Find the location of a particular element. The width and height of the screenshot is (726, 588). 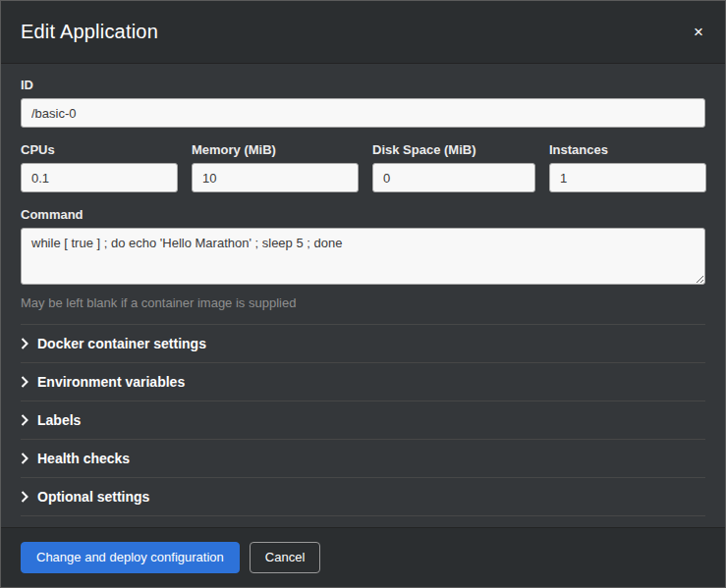

cpus-label: CPUs is located at coordinates (99, 149).